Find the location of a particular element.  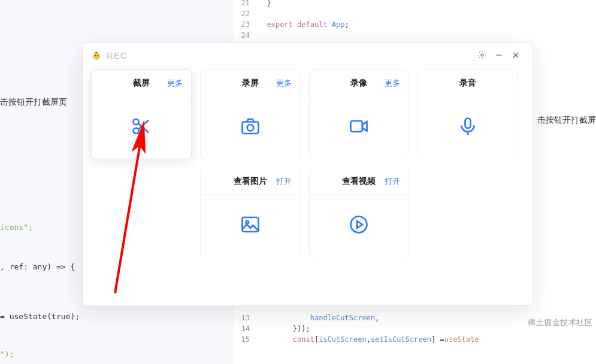

play-icon is located at coordinates (359, 226).